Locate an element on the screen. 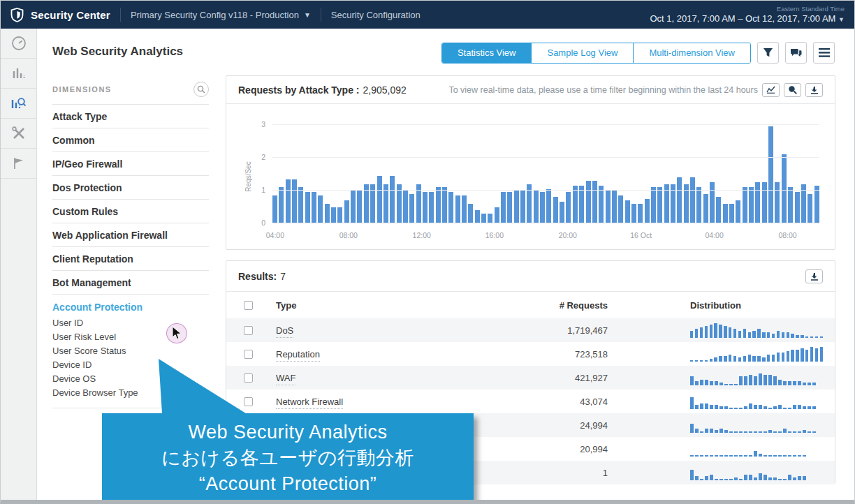  download-chart-button is located at coordinates (814, 90).